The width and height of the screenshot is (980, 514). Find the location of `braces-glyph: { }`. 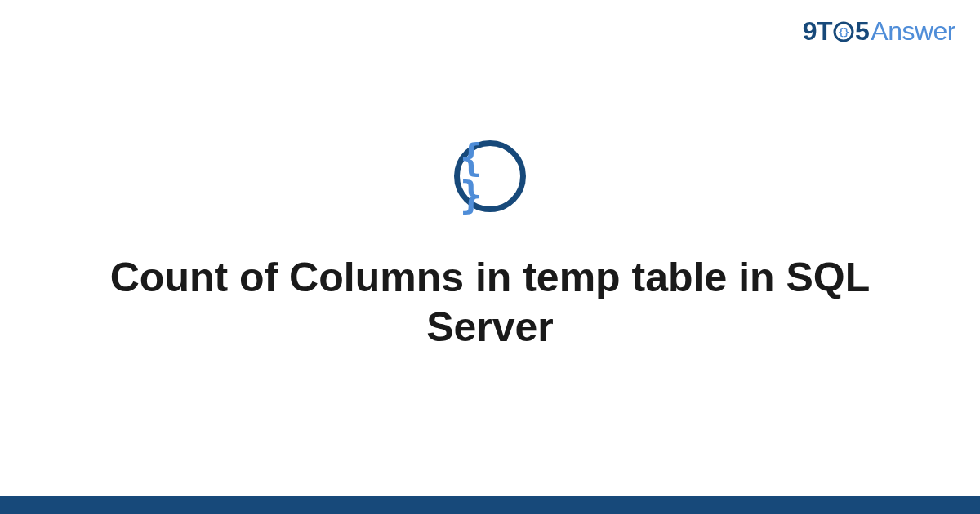

braces-glyph: { } is located at coordinates (490, 176).